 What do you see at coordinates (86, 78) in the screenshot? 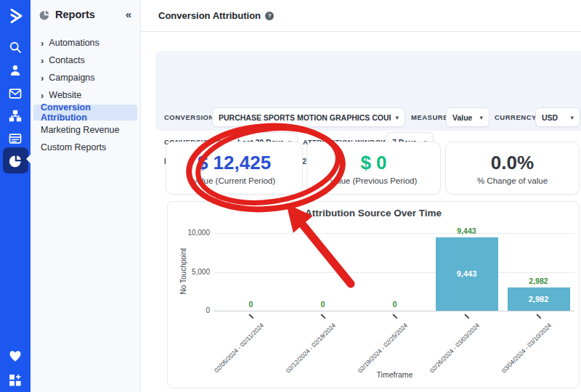
I see `sidebar-item-campaigns: ›Campaigns` at bounding box center [86, 78].